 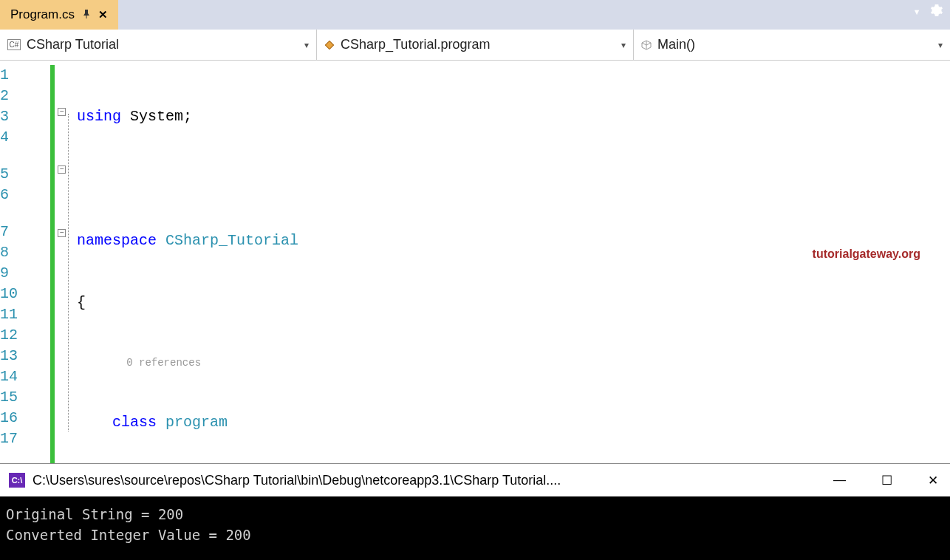 What do you see at coordinates (43, 15) in the screenshot?
I see `tab-filename: Program.cs` at bounding box center [43, 15].